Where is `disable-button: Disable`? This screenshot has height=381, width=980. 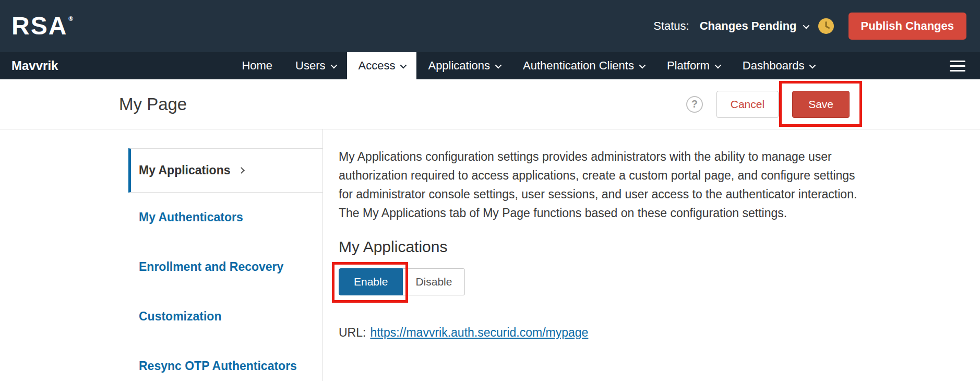 disable-button: Disable is located at coordinates (434, 282).